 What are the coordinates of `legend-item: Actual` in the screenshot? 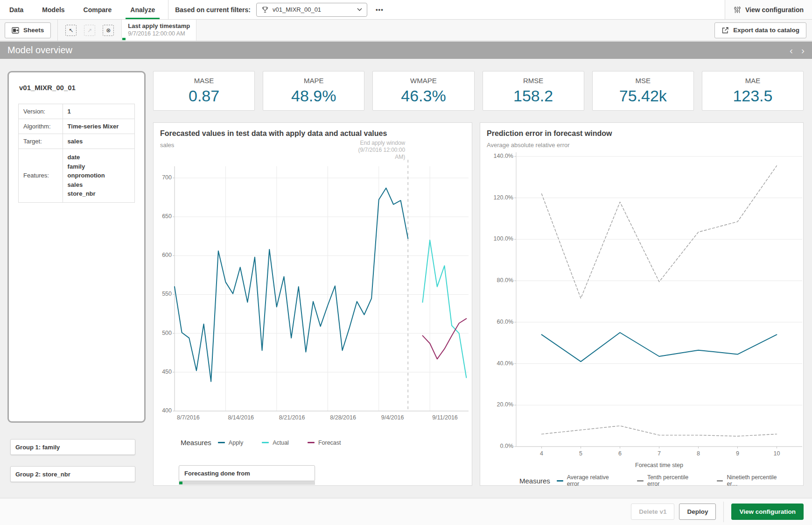 It's located at (275, 443).